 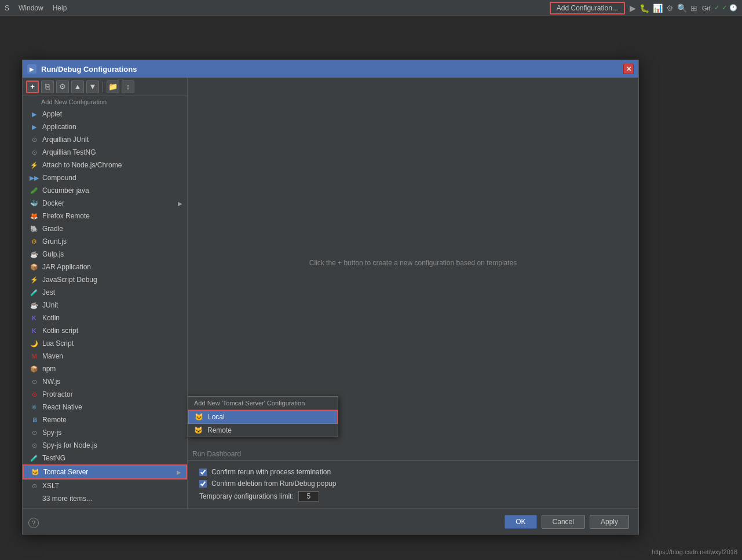 I want to click on maven-label: Maven, so click(x=112, y=356).